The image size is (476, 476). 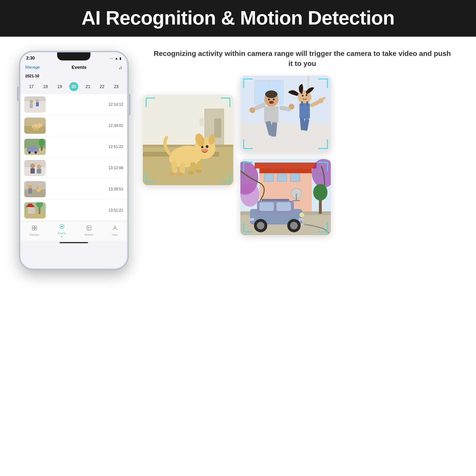 What do you see at coordinates (188, 140) in the screenshot?
I see `dog-detection-frame` at bounding box center [188, 140].